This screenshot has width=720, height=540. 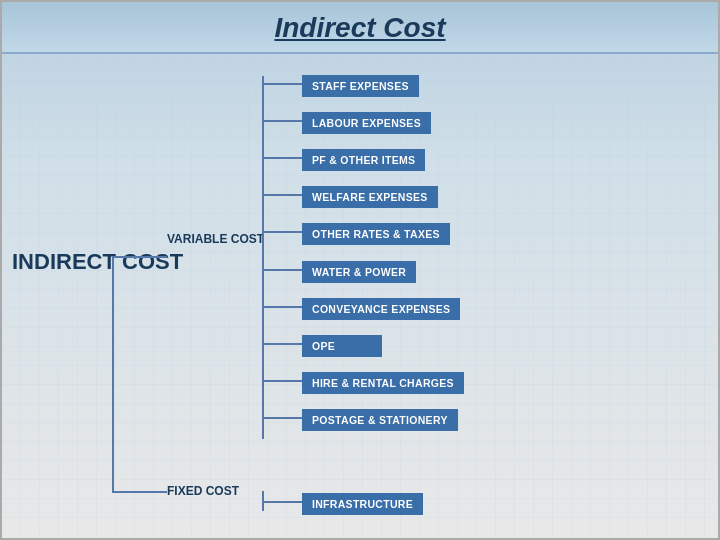 What do you see at coordinates (283, 270) in the screenshot?
I see `h-line-water` at bounding box center [283, 270].